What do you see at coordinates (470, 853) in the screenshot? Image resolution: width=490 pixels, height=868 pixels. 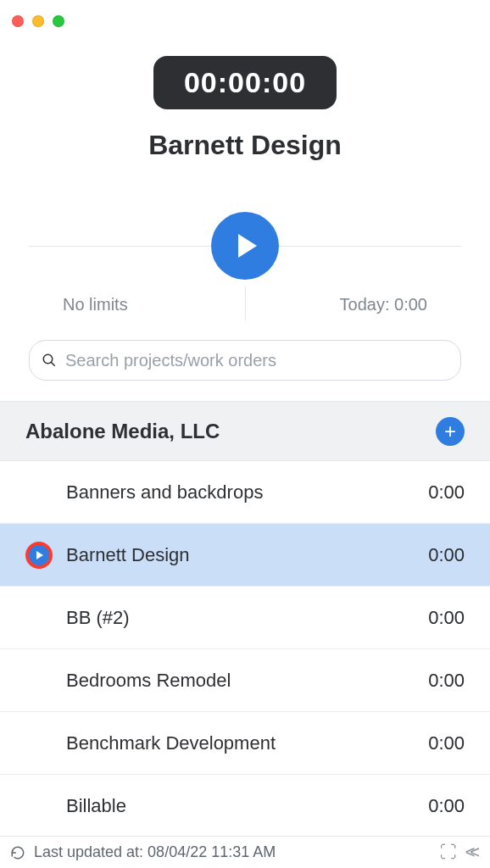 I see `collapse-icon: <<` at bounding box center [470, 853].